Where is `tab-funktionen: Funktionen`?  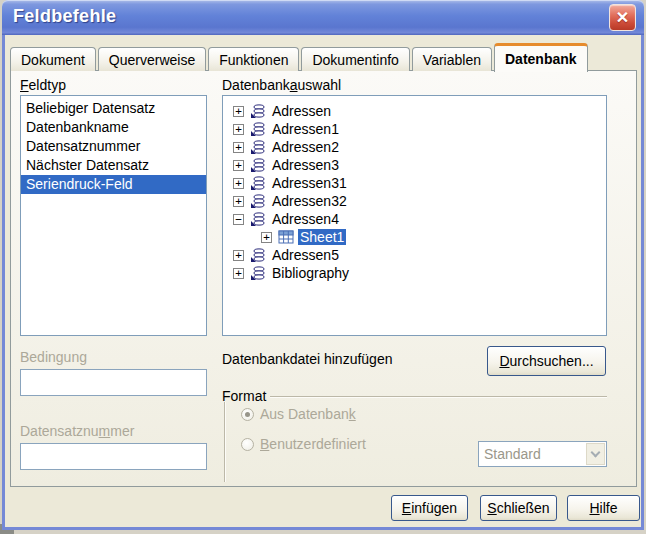
tab-funktionen: Funktionen is located at coordinates (254, 59).